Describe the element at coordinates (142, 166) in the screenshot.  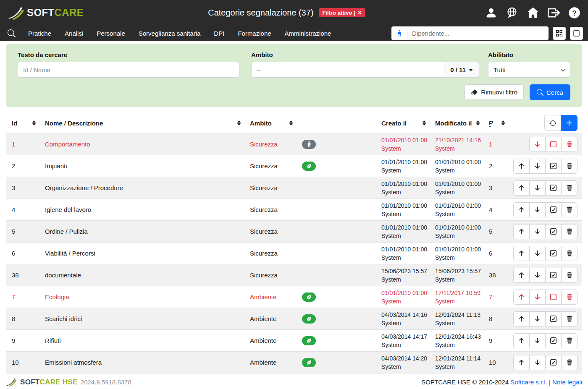
I see `cell-name: Impianti` at that location.